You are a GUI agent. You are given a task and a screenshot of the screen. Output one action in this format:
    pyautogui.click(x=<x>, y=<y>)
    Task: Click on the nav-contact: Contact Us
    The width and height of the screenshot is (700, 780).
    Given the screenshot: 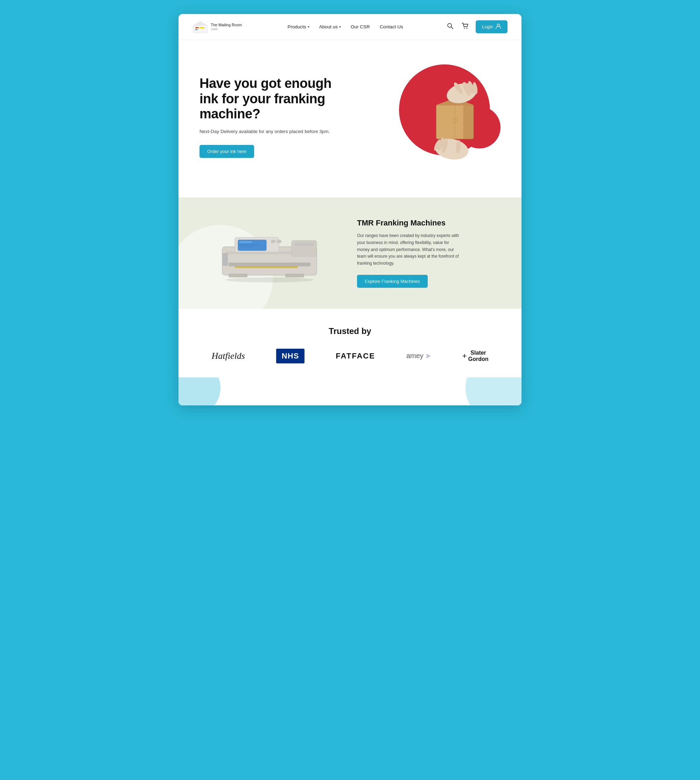 What is the action you would take?
    pyautogui.click(x=392, y=27)
    